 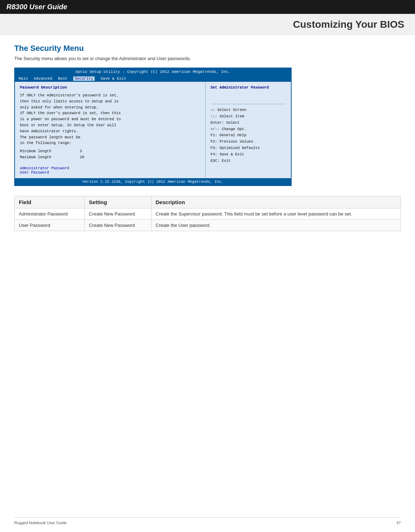 I want to click on help-f3: F3: Optimized Defaults, so click(x=248, y=148).